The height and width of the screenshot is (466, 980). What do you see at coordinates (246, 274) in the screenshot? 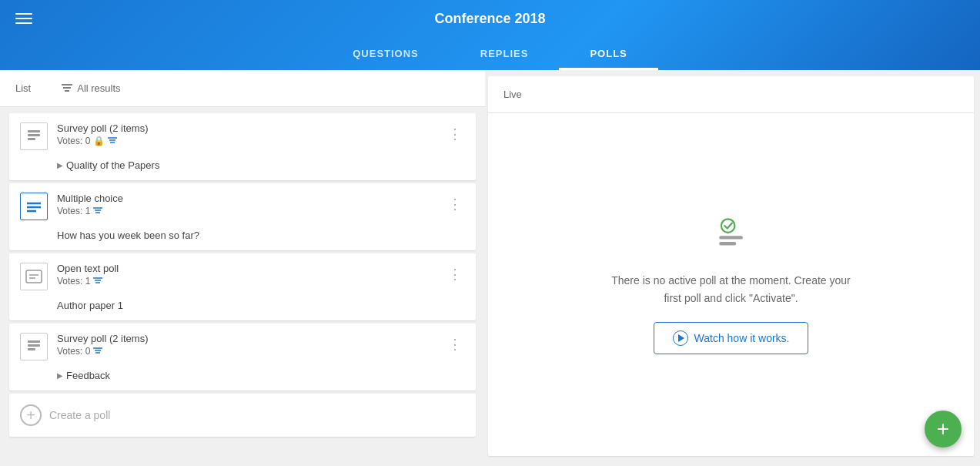
I see `poll-info: Open text poll Votes: 1` at bounding box center [246, 274].